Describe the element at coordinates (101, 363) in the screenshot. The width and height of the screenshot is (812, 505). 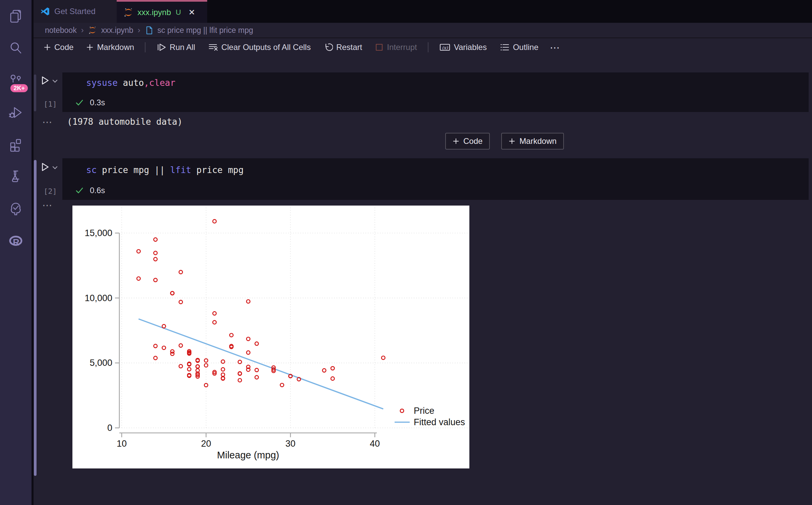
I see `svg-text: 5,000` at that location.